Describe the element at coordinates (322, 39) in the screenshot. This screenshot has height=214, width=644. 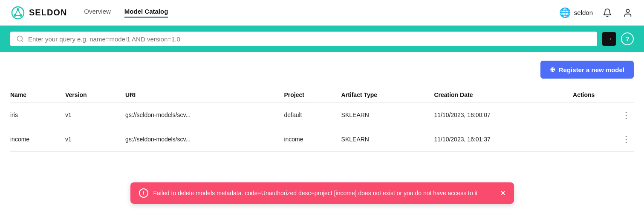
I see `search-bar: → ?` at that location.